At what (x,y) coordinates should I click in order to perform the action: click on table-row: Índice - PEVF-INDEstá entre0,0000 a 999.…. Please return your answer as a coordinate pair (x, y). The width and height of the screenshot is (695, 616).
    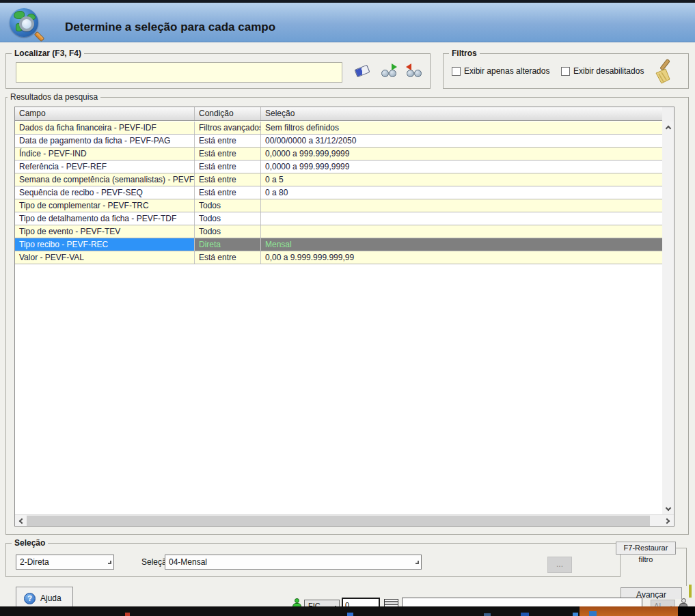
    Looking at the image, I should click on (339, 154).